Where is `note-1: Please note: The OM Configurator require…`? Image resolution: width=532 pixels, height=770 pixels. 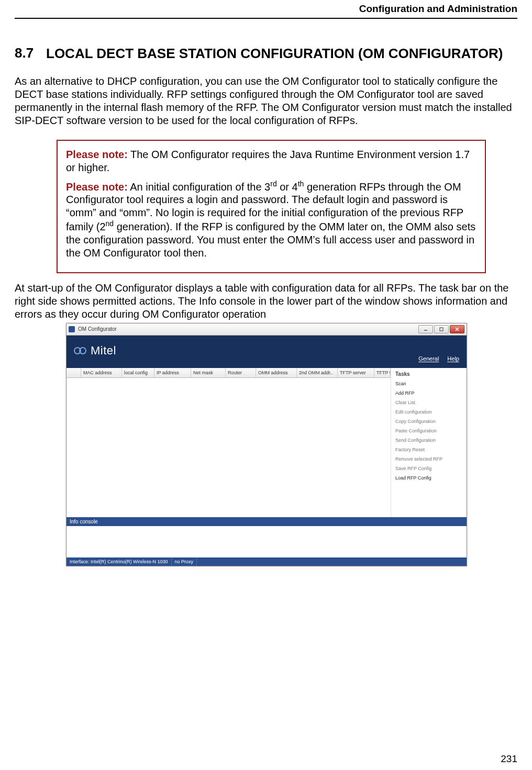
note-1: Please note: The OM Configurator require… is located at coordinates (271, 161).